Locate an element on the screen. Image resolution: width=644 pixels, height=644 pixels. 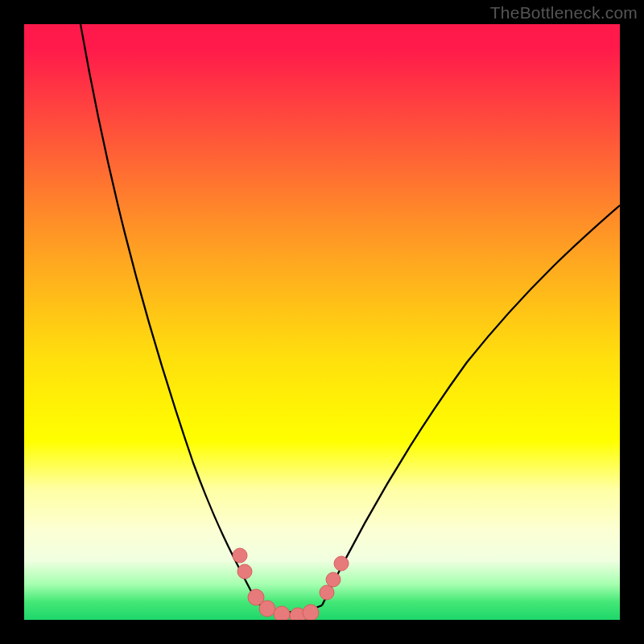
marker-cluster is located at coordinates (291, 584).